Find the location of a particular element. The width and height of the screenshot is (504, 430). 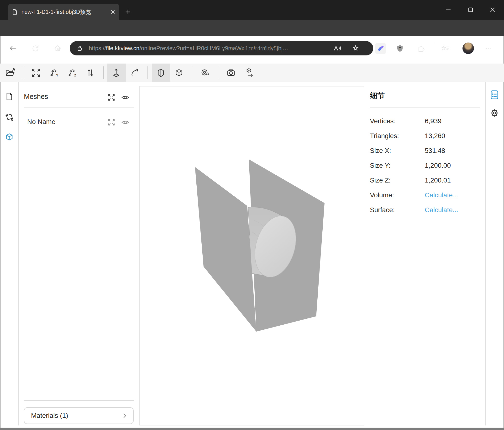

mesh-visibility-eye-icon is located at coordinates (125, 122).